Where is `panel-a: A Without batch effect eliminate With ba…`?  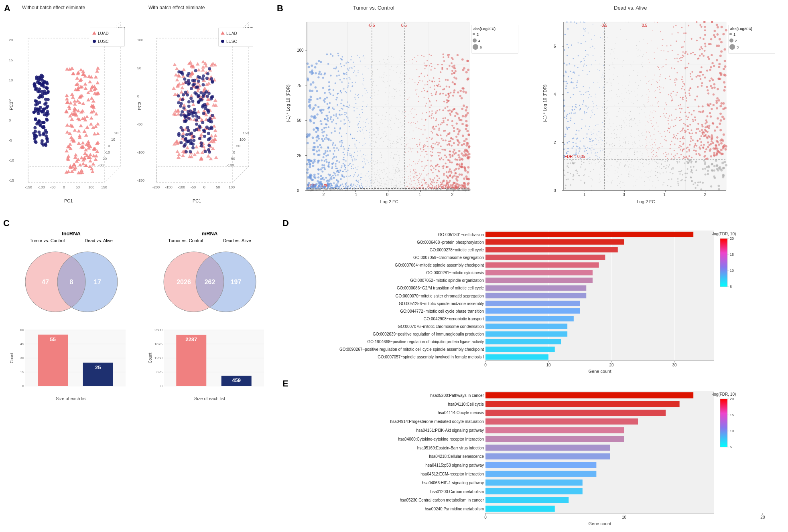 panel-a: A Without batch effect eliminate With ba… is located at coordinates (136, 108).